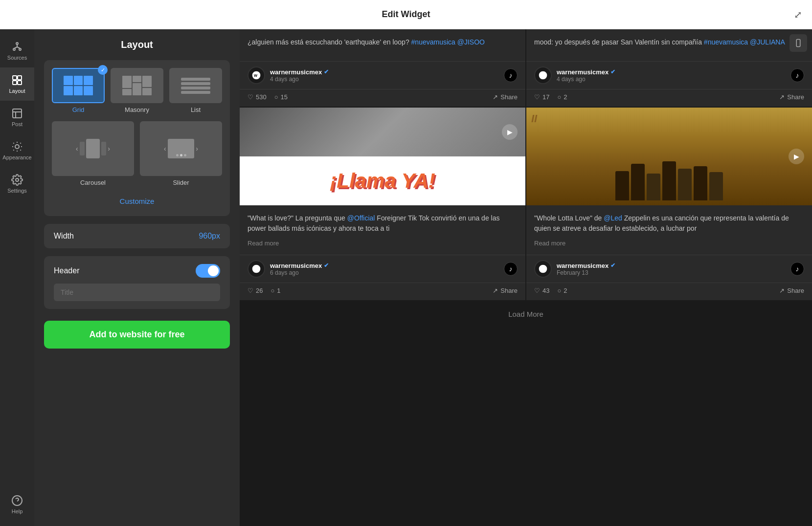 The height and width of the screenshot is (526, 812). Describe the element at coordinates (361, 218) in the screenshot. I see `card-3-mention: @Official` at that location.